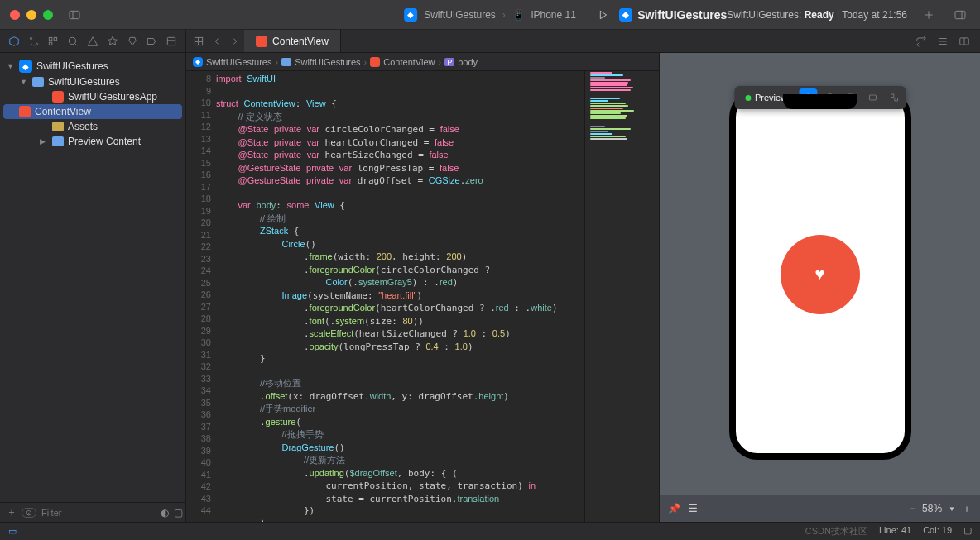 The width and height of the screenshot is (980, 540). What do you see at coordinates (93, 41) in the screenshot?
I see `nav-issues-icon` at bounding box center [93, 41].